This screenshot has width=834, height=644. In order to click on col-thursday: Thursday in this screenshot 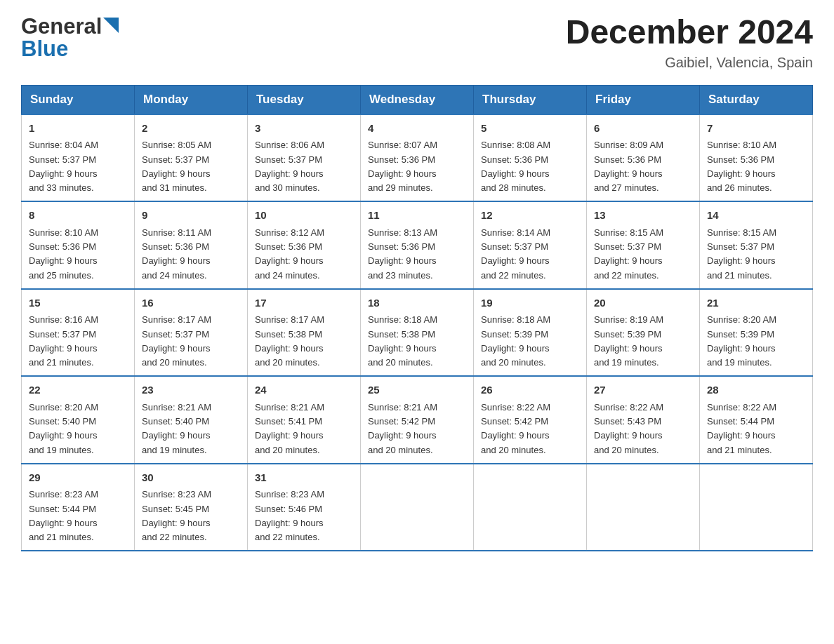, I will do `click(531, 100)`.